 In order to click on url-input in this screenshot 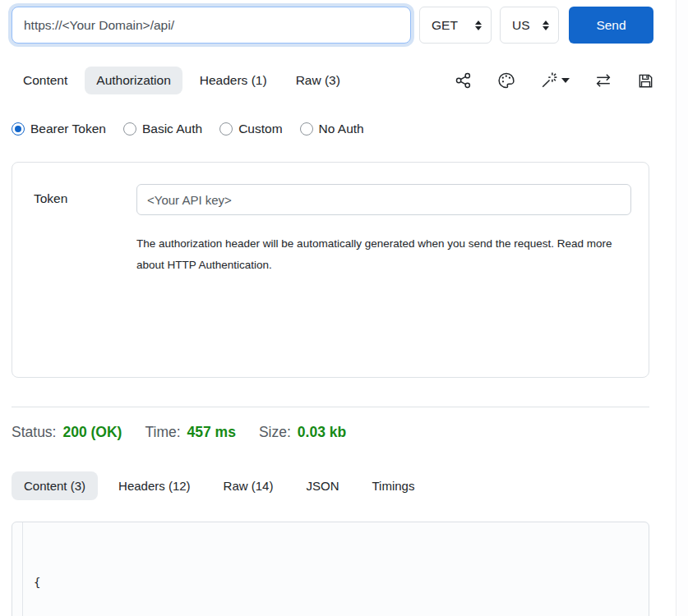, I will do `click(211, 25)`.